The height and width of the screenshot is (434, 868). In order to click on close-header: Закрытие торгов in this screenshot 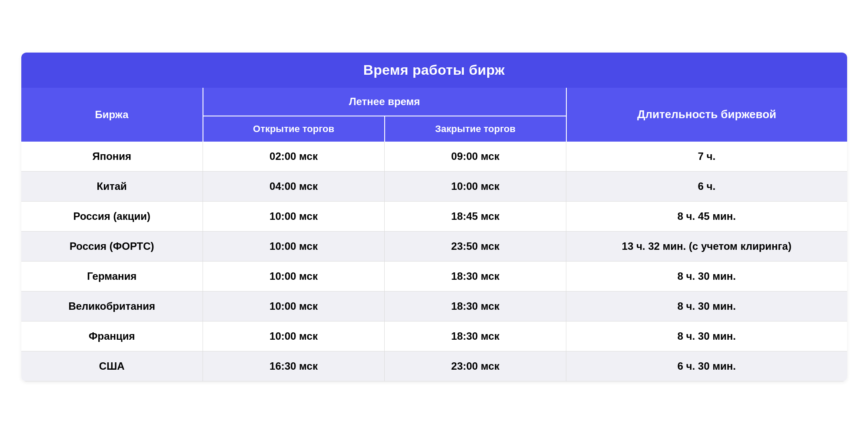, I will do `click(476, 129)`.